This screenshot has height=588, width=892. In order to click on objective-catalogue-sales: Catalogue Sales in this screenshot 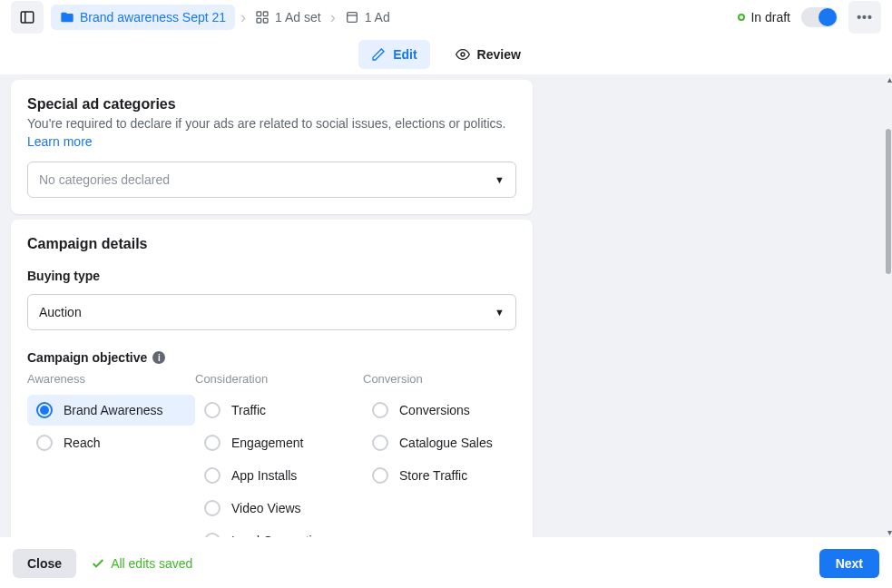, I will do `click(446, 443)`.